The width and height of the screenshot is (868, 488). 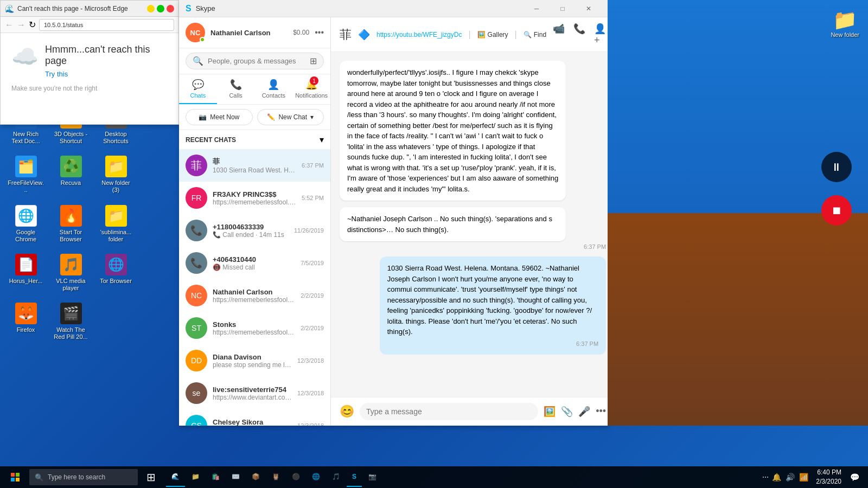 I want to click on chat-item-freaky: FR FR3AKY PRINC3$$ https://rememeberless…, so click(x=255, y=198).